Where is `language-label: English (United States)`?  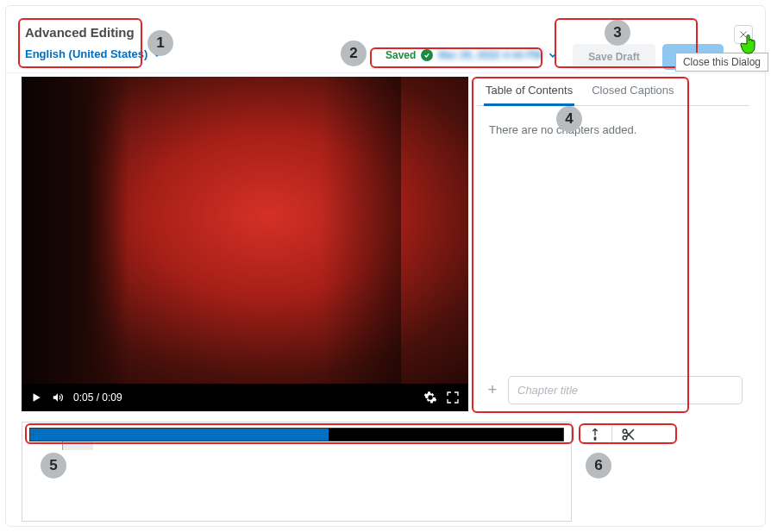 language-label: English (United States) is located at coordinates (86, 53).